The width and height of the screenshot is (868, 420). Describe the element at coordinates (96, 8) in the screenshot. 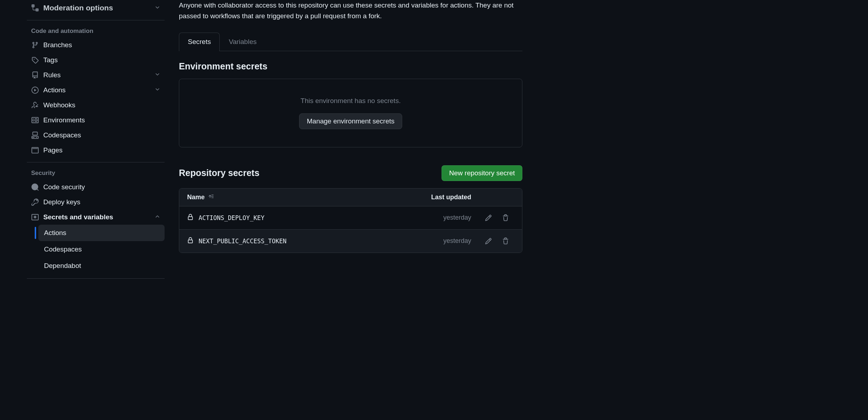

I see `sidebar-item-moderation: Moderation options` at that location.